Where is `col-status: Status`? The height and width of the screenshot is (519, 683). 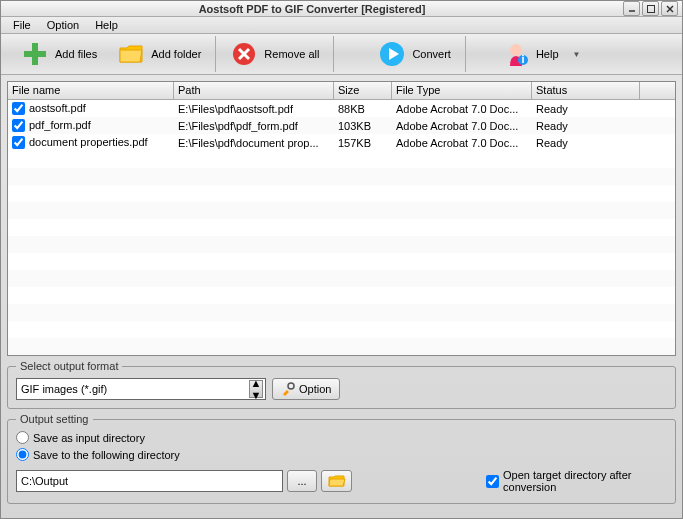 col-status: Status is located at coordinates (586, 90).